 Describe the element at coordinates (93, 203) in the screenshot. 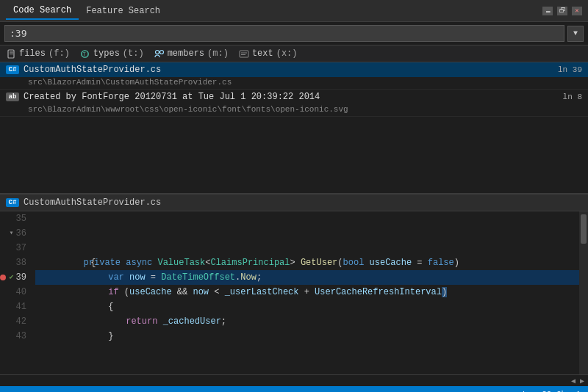

I see `code-panel-filename: CustomAuthStateProvider.cs` at that location.